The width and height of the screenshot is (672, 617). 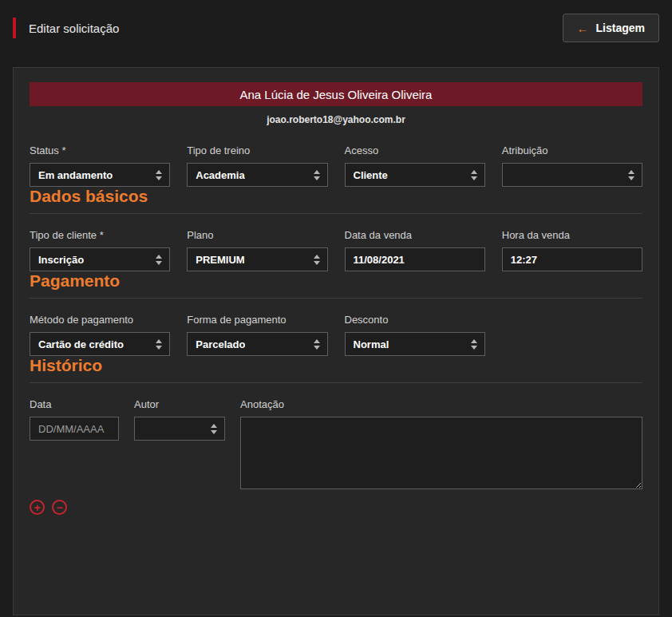 What do you see at coordinates (441, 453) in the screenshot?
I see `anotacao-textarea` at bounding box center [441, 453].